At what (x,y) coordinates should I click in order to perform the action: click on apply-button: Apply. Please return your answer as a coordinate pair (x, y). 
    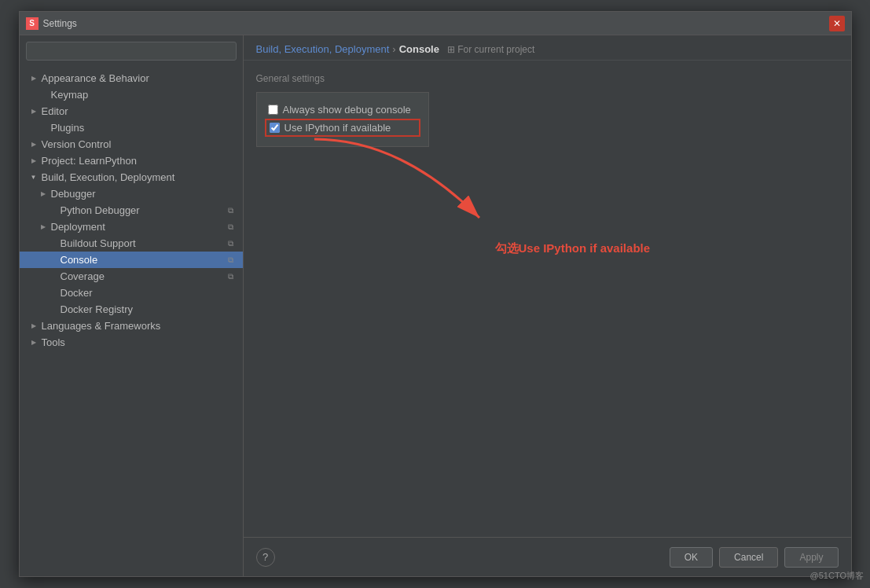
    Looking at the image, I should click on (811, 557).